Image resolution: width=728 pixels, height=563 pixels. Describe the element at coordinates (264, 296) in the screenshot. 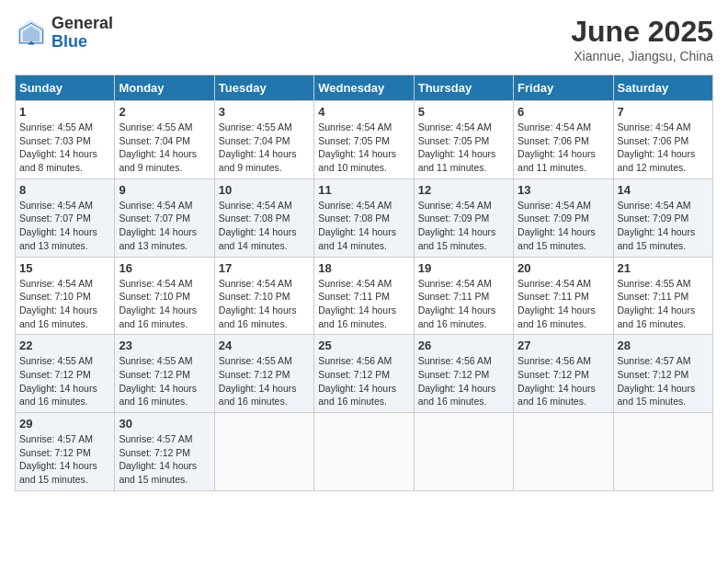

I see `calendar-cell: 17Sunrise: 4:54 AMSunset: 7:10 PMDayligh…` at that location.